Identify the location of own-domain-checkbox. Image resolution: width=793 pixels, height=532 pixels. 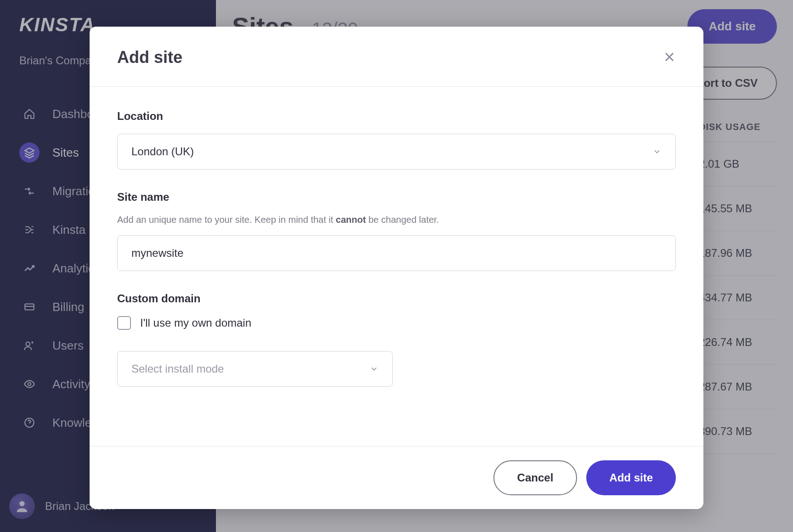
(124, 323).